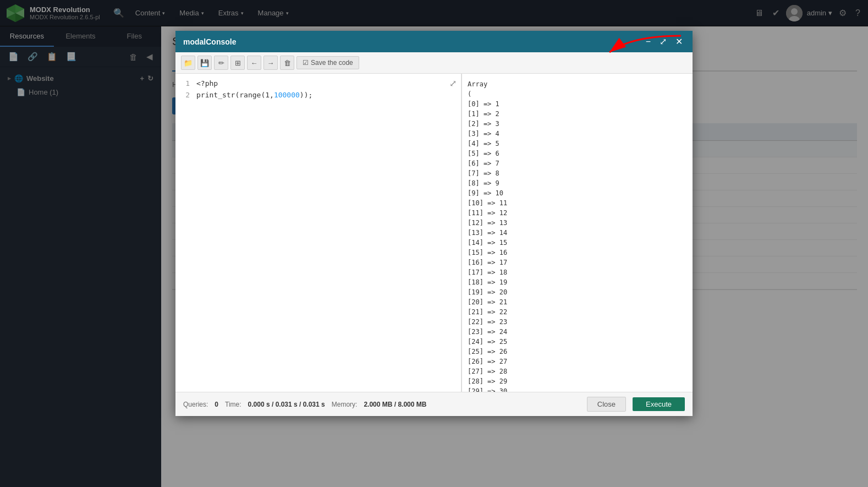 The height and width of the screenshot is (487, 868). I want to click on memory-value: 2.000 MB / 8.000 MB, so click(395, 404).